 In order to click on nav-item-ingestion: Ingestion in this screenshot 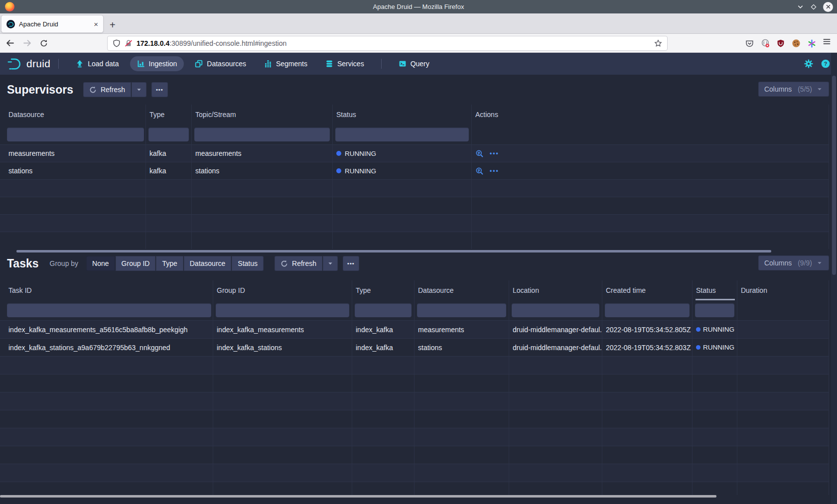, I will do `click(157, 64)`.